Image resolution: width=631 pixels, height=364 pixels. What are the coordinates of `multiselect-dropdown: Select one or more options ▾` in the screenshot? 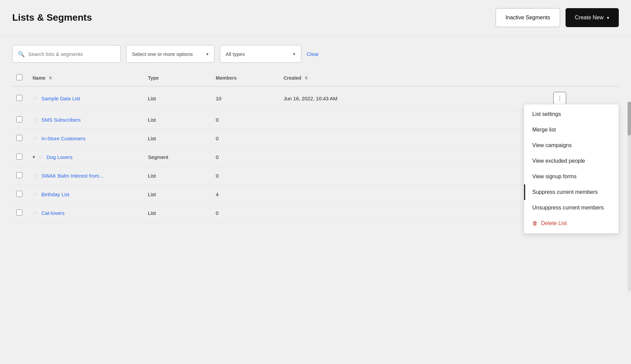 It's located at (170, 54).